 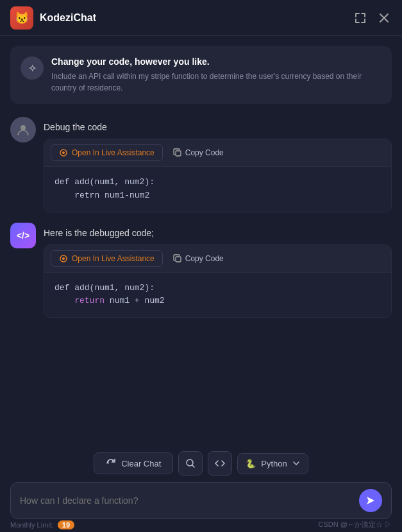 What do you see at coordinates (201, 463) in the screenshot?
I see `bottom-toolbar: Clear Chat 🐍 Python` at bounding box center [201, 463].